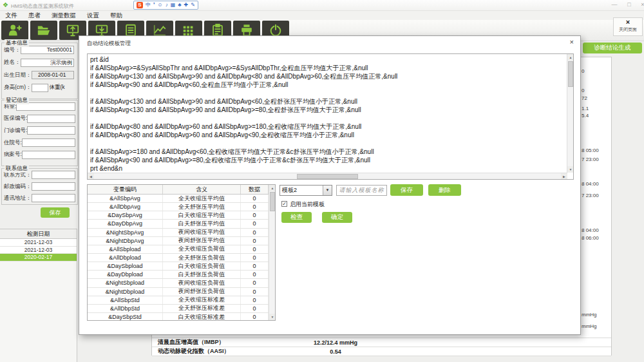 This screenshot has height=362, width=644. What do you see at coordinates (40, 75) in the screenshot?
I see `form-row: 出生日期： 2008-01-01` at bounding box center [40, 75].